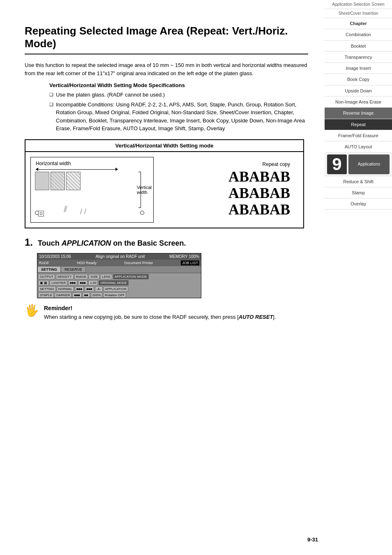 The height and width of the screenshot is (555, 392). Describe the element at coordinates (358, 58) in the screenshot. I see `sidebar-item-transparency: Transparency` at that location.